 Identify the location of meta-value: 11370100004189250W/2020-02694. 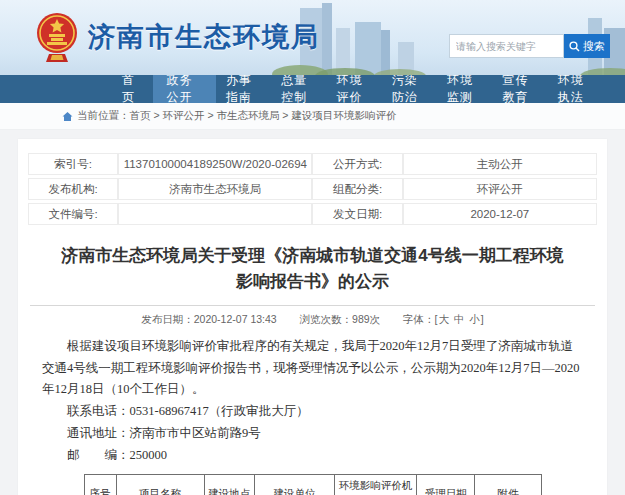
(215, 164).